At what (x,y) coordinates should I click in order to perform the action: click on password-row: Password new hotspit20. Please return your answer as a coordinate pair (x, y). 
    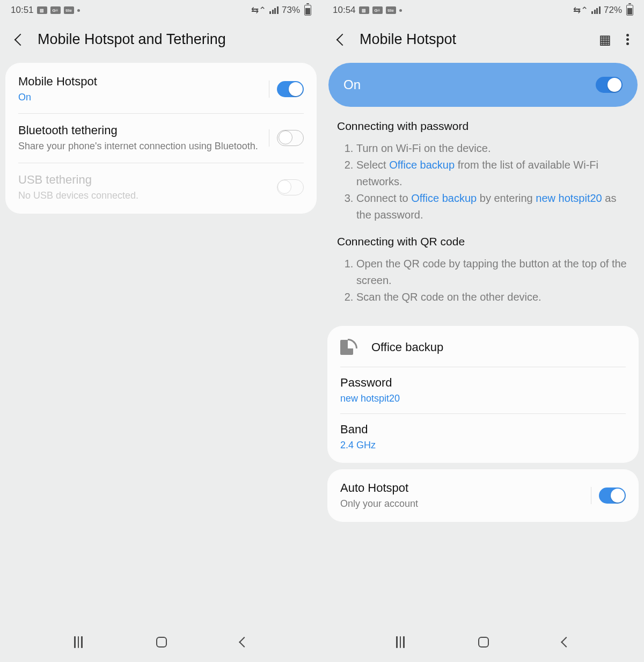
    Looking at the image, I should click on (483, 390).